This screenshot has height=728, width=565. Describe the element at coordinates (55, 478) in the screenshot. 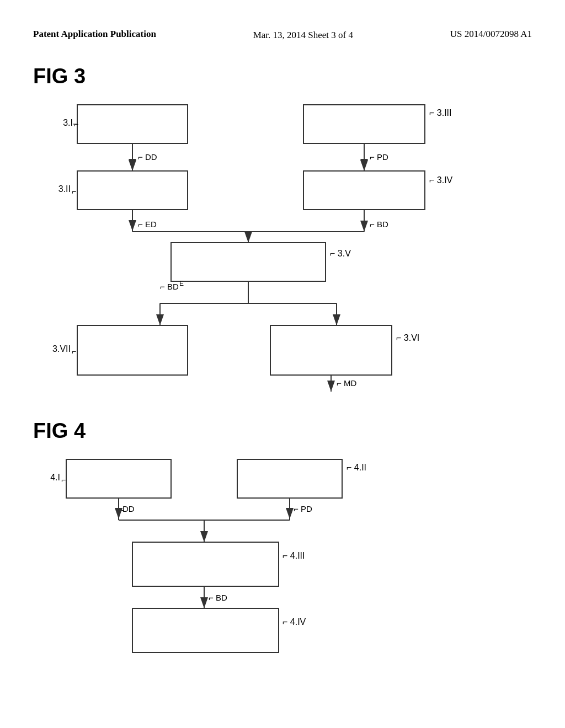

I see `fig4-node-4I-label: 4.I` at that location.